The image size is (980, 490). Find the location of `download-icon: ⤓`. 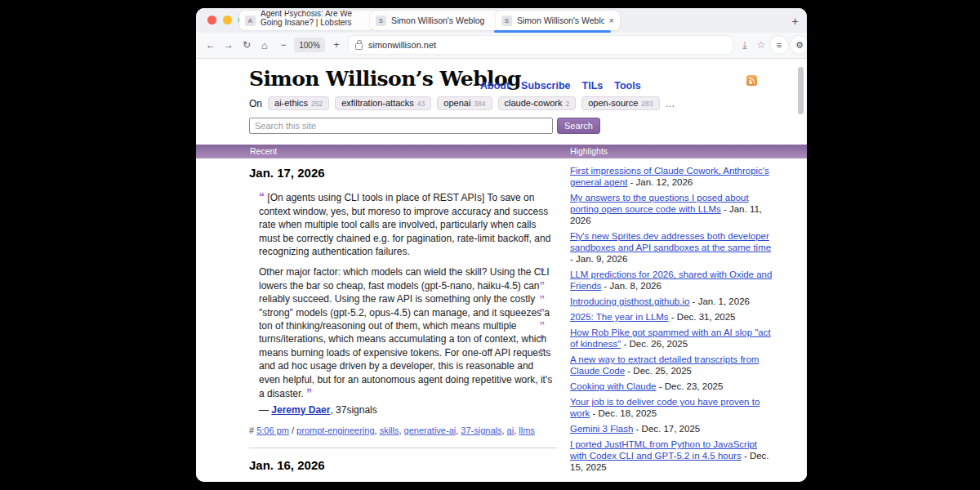

download-icon: ⤓ is located at coordinates (745, 45).